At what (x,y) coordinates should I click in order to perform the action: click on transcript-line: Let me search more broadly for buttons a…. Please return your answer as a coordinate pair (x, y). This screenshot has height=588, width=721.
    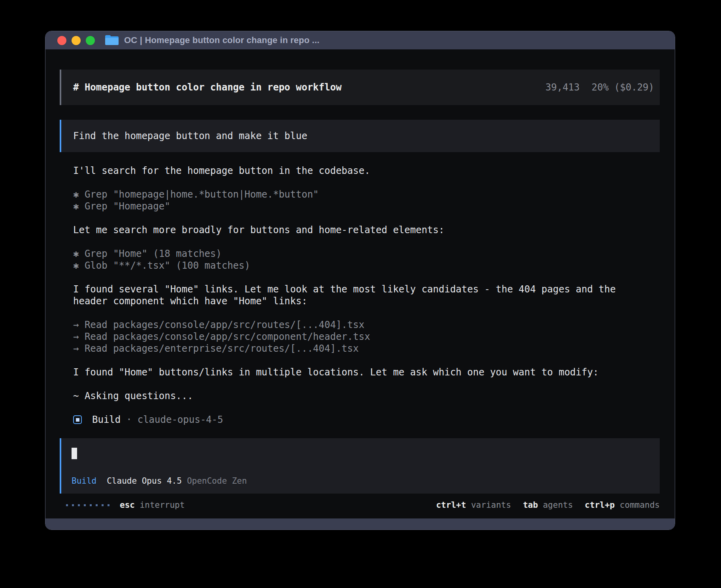
    Looking at the image, I should click on (366, 230).